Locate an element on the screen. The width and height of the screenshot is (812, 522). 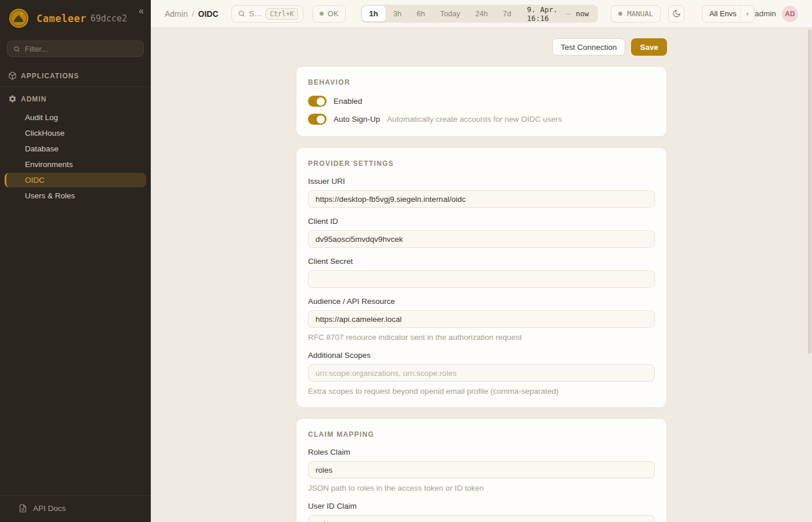
sidebar-filter is located at coordinates (75, 50).